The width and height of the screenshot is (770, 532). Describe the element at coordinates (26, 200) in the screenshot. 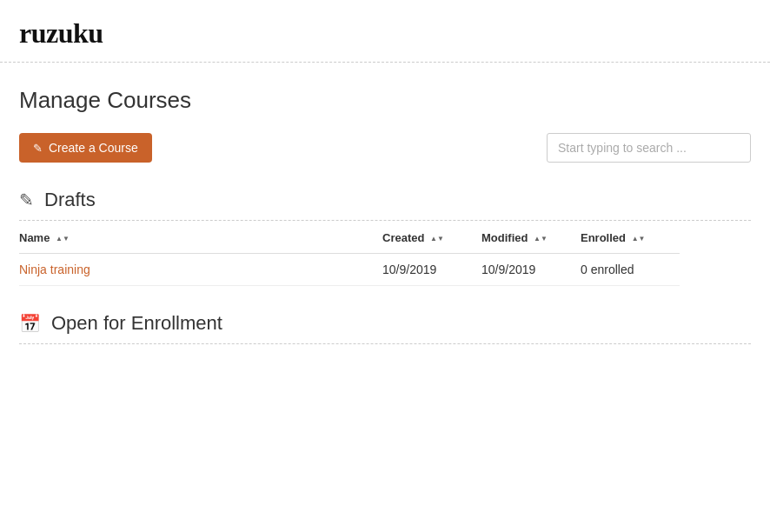

I see `drafts-icon: ✎` at that location.